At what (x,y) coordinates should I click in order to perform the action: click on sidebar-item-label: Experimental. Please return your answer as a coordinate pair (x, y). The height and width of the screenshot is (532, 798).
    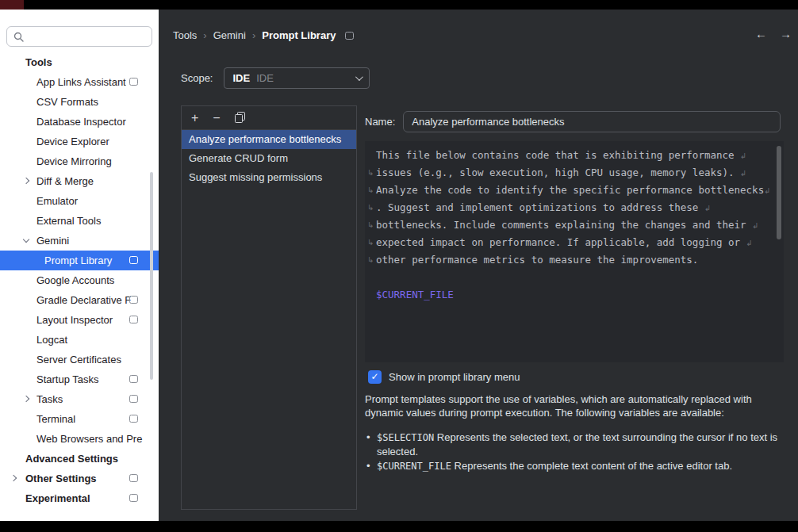
    Looking at the image, I should click on (58, 498).